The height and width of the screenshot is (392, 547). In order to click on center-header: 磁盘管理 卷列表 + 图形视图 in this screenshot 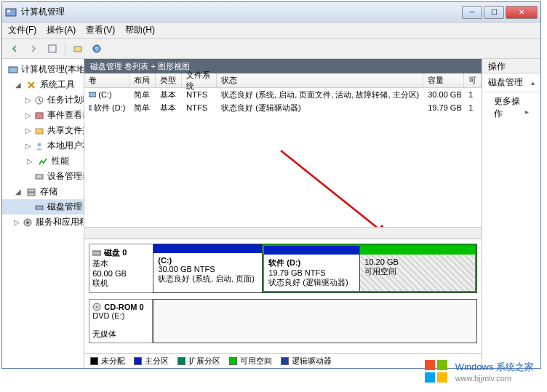, I will do `click(283, 66)`.